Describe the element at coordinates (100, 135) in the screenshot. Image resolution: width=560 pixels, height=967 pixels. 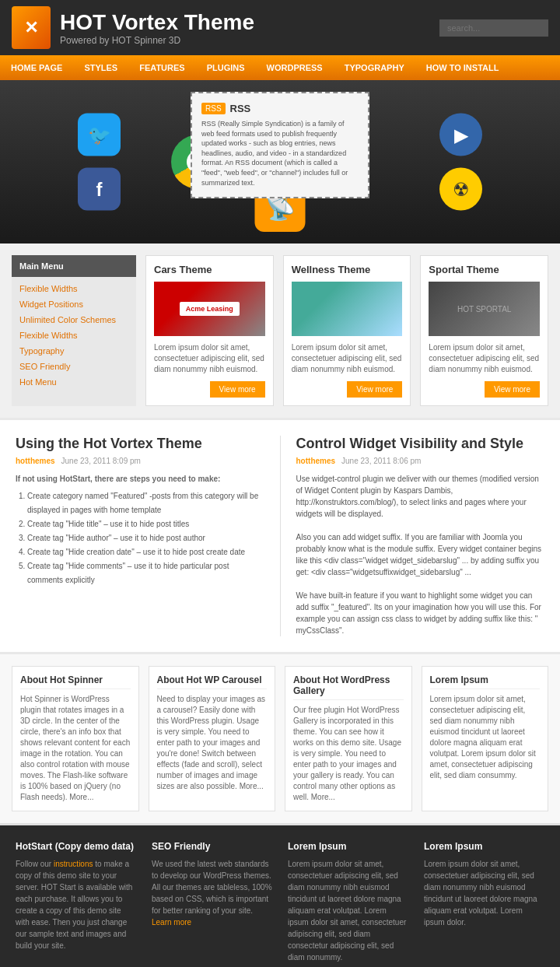
I see `twitter-icon: 🐦` at that location.